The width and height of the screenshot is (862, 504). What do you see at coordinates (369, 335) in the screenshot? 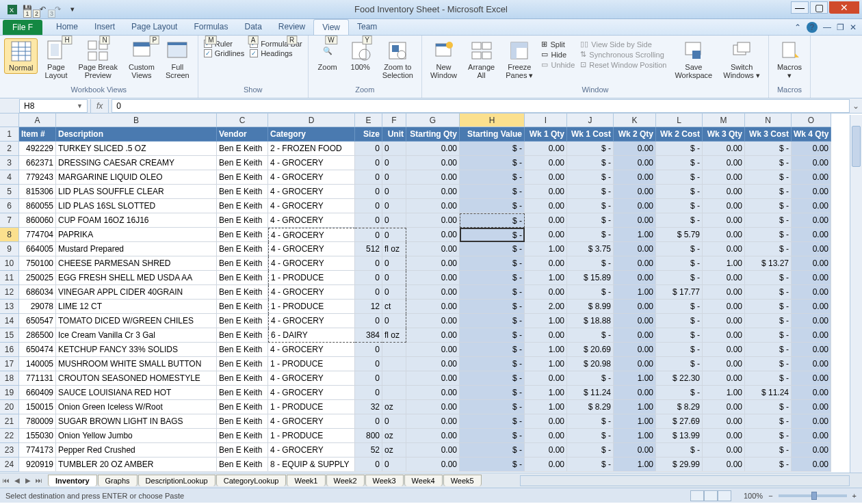
I see `cell: 384` at bounding box center [369, 335].